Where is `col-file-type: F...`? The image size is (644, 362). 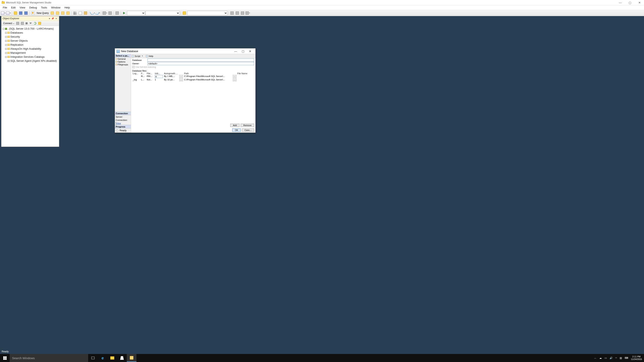
col-file-type: F... is located at coordinates (144, 73).